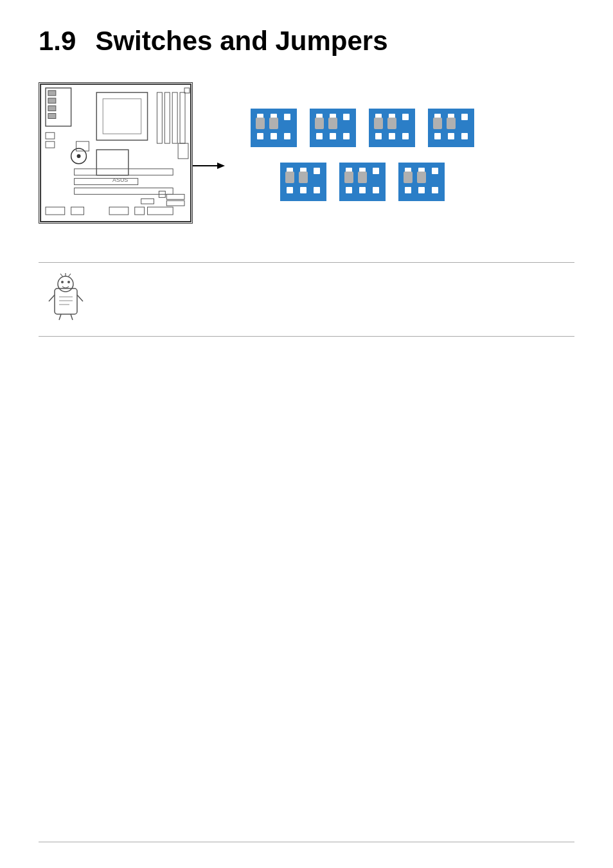  I want to click on bottom-divider, so click(306, 842).